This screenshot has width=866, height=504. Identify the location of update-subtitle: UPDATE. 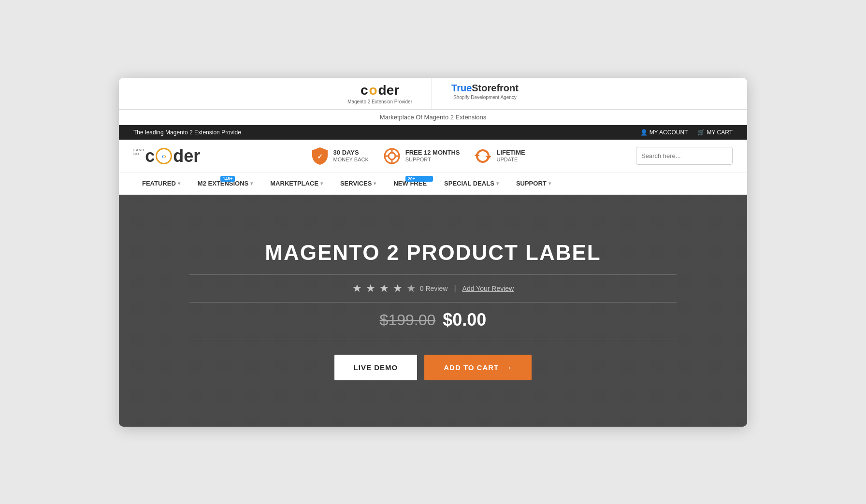
(510, 159).